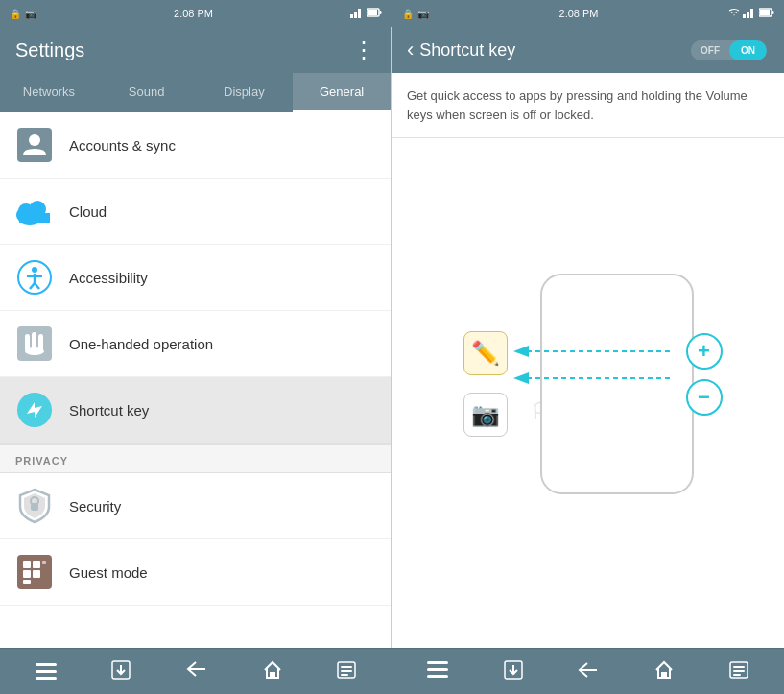 Image resolution: width=784 pixels, height=694 pixels. I want to click on one-handed-label: One-handed operation, so click(141, 344).